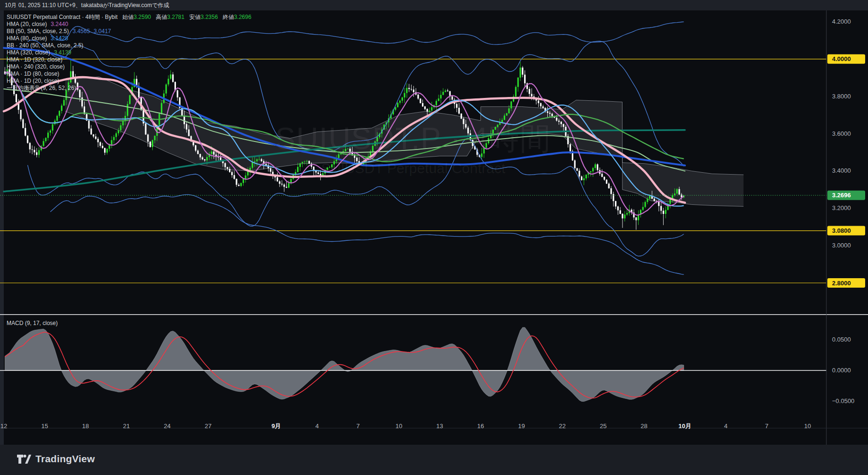 The width and height of the screenshot is (868, 475). What do you see at coordinates (842, 231) in the screenshot?
I see `price-level-badge-text: 3.0800` at bounding box center [842, 231].